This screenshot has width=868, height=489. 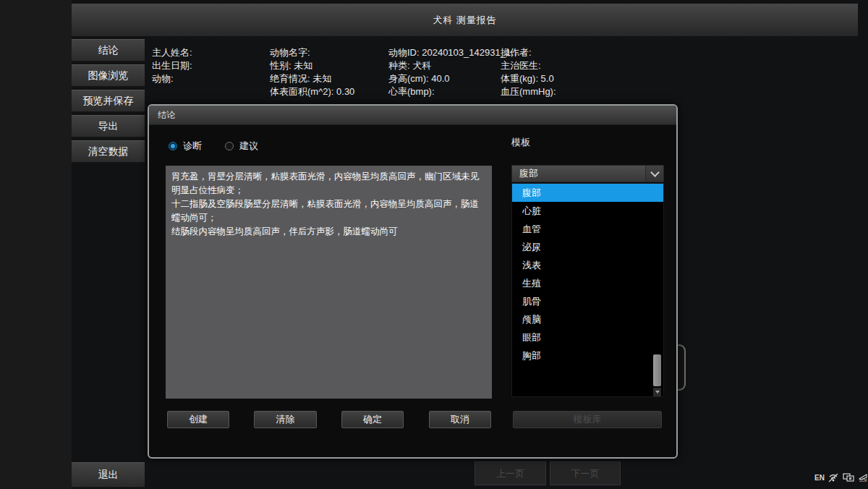 I want to click on clear-button: 清除, so click(x=285, y=420).